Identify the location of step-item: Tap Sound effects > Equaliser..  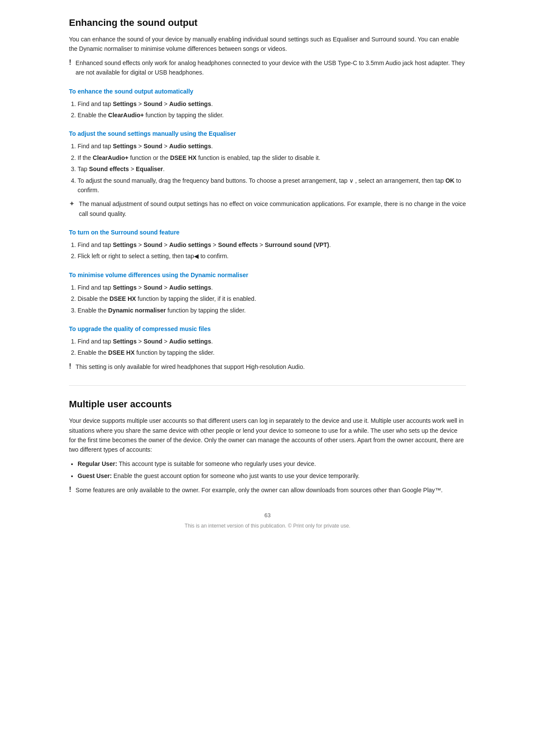
(272, 169).